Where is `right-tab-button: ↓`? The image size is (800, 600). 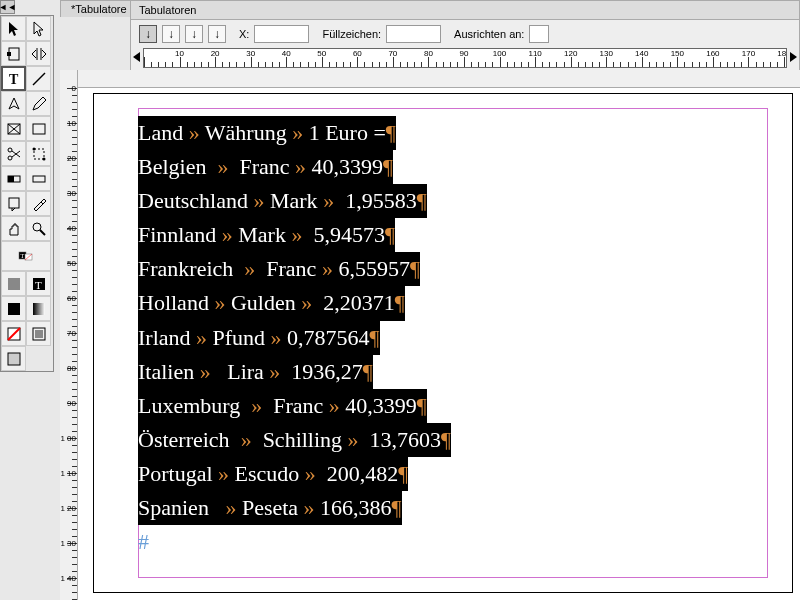 right-tab-button: ↓ is located at coordinates (194, 34).